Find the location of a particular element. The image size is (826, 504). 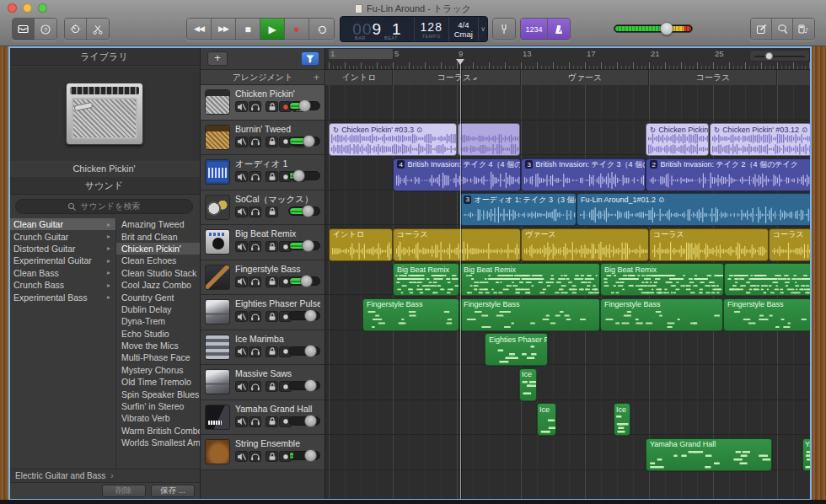

patch-item: Dublin Delay is located at coordinates (158, 309).